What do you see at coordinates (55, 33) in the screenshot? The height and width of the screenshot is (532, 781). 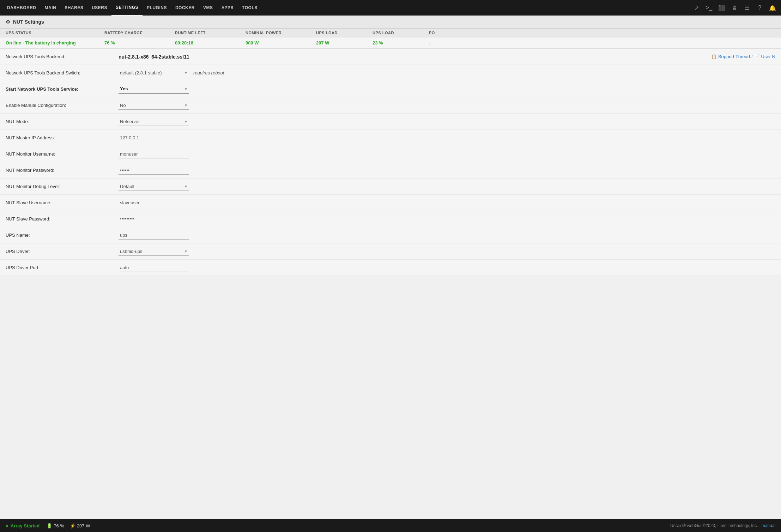 I see `col-ups-status: UPS STATUS` at bounding box center [55, 33].